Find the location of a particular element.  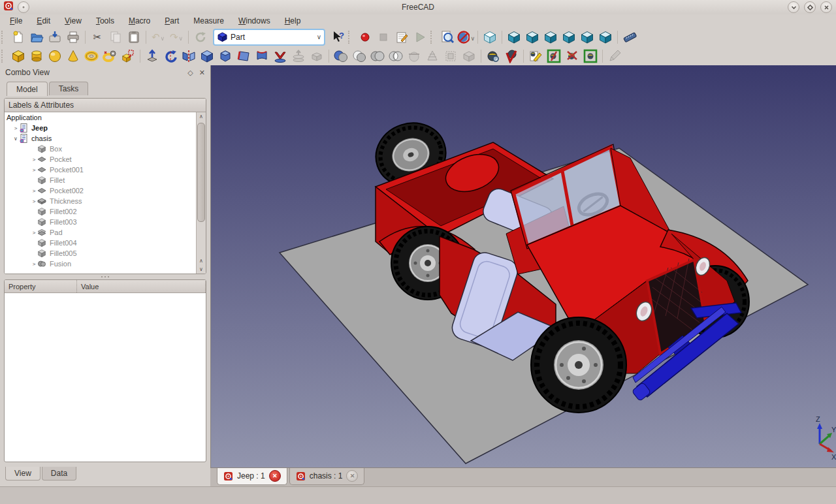

panel-splitter is located at coordinates (105, 277).